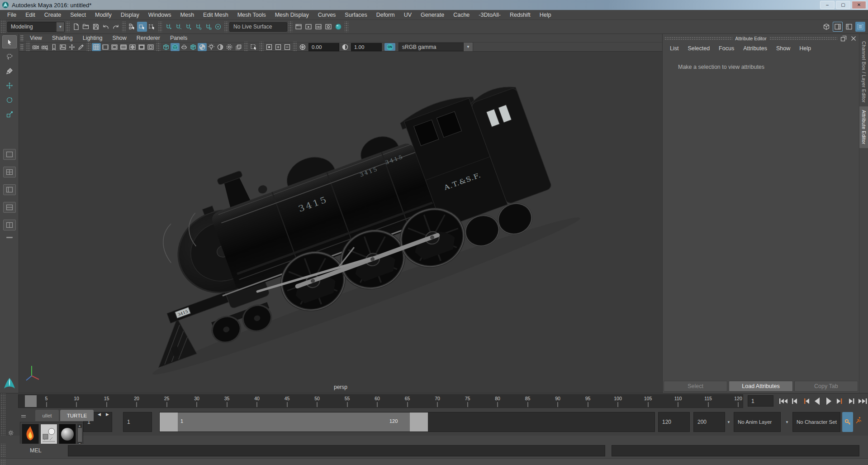 The width and height of the screenshot is (868, 465). What do you see at coordinates (229, 47) in the screenshot?
I see `screen-space-ao-icon` at bounding box center [229, 47].